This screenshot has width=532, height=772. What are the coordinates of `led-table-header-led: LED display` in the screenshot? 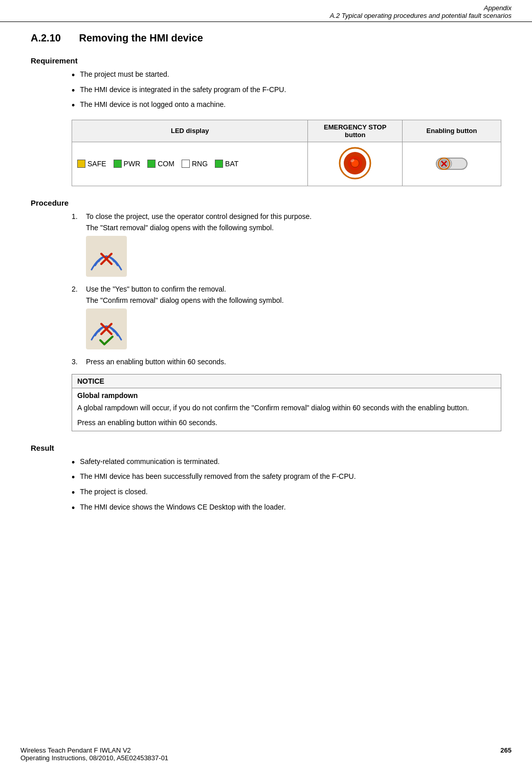 It's located at (190, 131).